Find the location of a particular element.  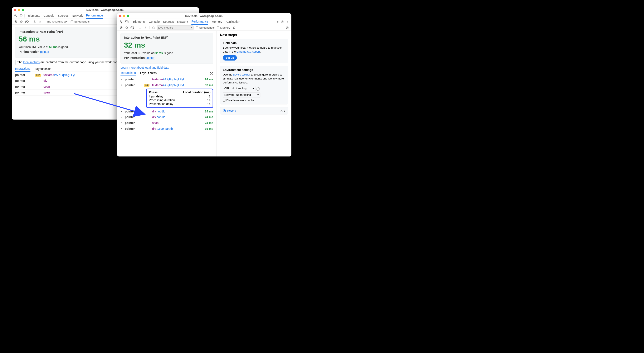

next-steps-heading: Next steps is located at coordinates (254, 35).